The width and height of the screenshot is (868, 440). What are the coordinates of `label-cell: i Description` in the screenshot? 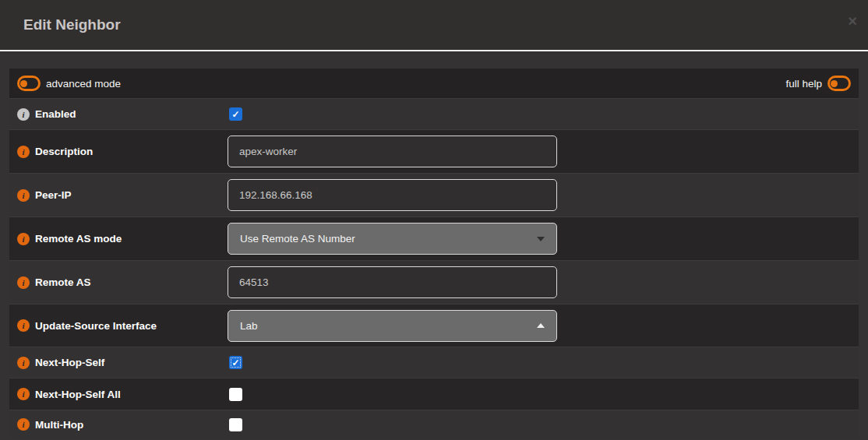 It's located at (118, 152).